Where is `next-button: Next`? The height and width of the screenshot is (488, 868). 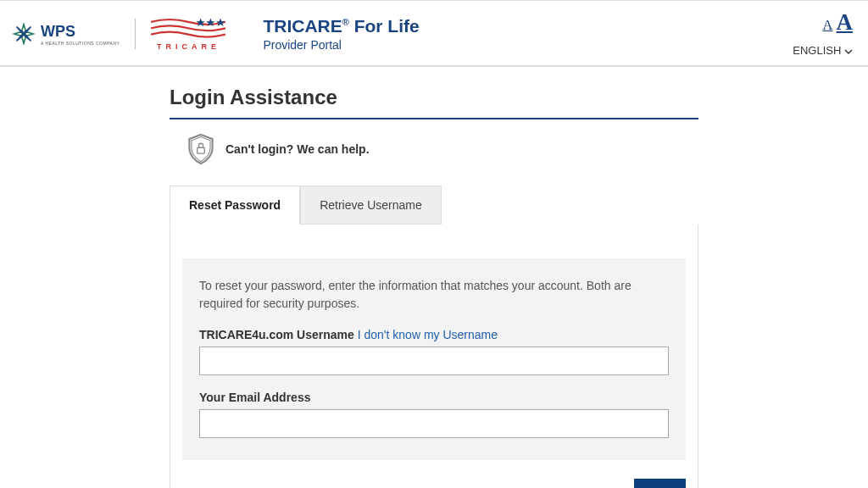
next-button: Next is located at coordinates (659, 483).